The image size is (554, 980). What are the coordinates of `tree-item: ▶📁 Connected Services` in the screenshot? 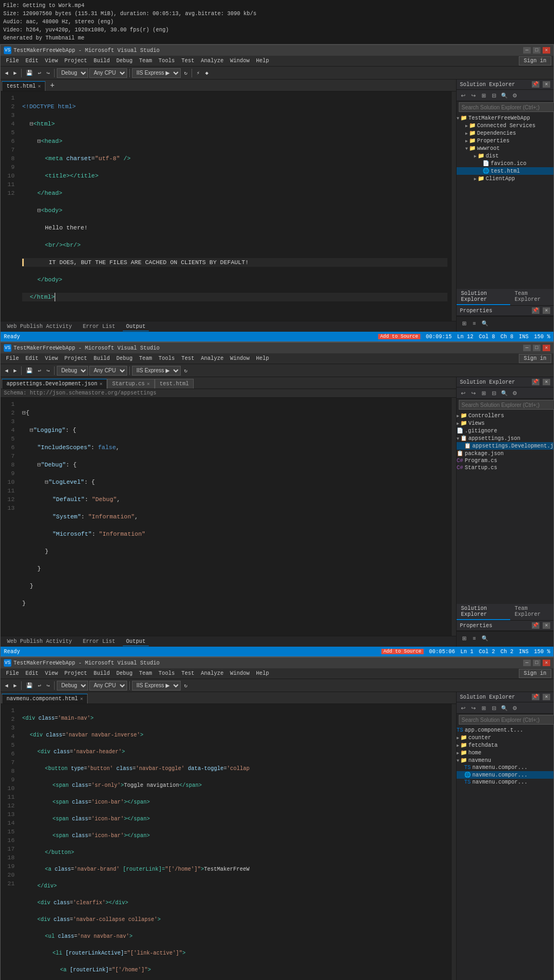 It's located at (505, 126).